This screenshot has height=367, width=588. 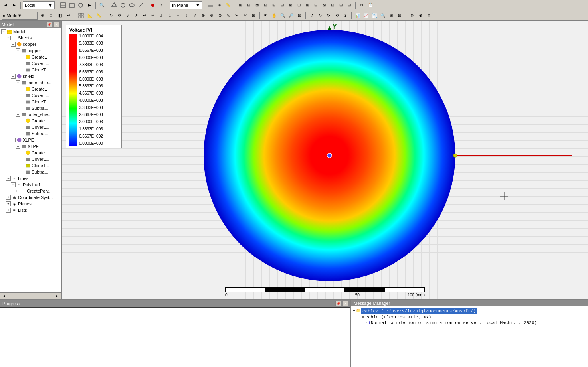 What do you see at coordinates (14, 5) in the screenshot?
I see `forward-btn: ►` at bounding box center [14, 5].